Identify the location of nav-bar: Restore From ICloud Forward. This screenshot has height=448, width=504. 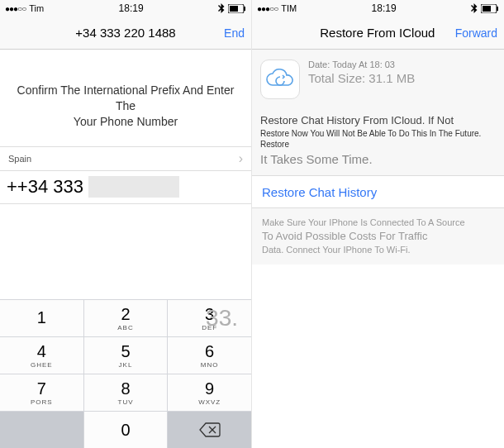
(378, 33).